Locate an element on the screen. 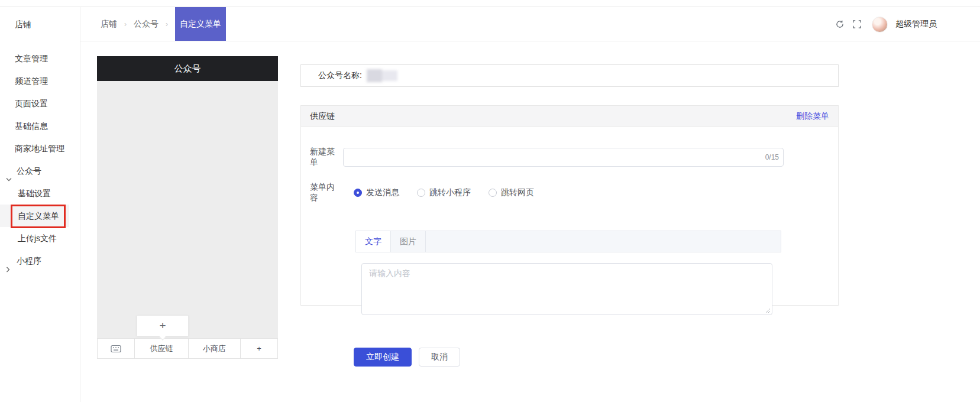 Image resolution: width=980 pixels, height=402 pixels. app-title: 店铺 is located at coordinates (40, 24).